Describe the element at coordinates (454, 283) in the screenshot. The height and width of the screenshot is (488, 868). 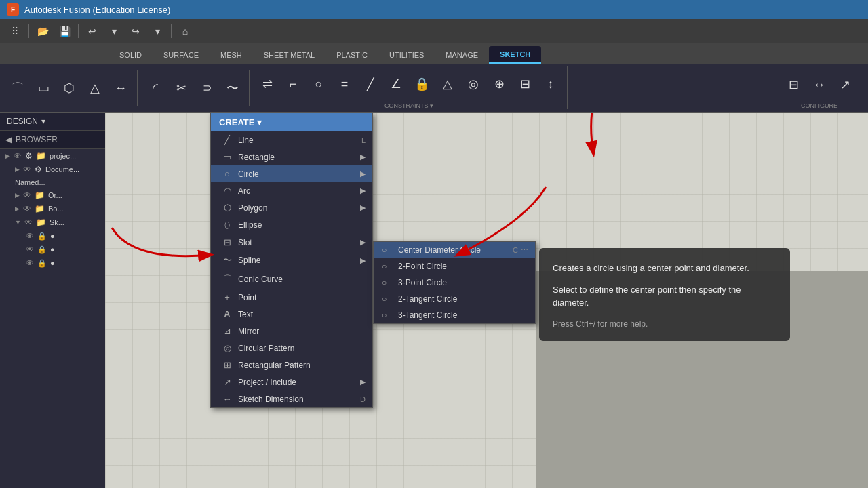
I see `submenu-item-3point: ○ 3-Point Circle` at that location.